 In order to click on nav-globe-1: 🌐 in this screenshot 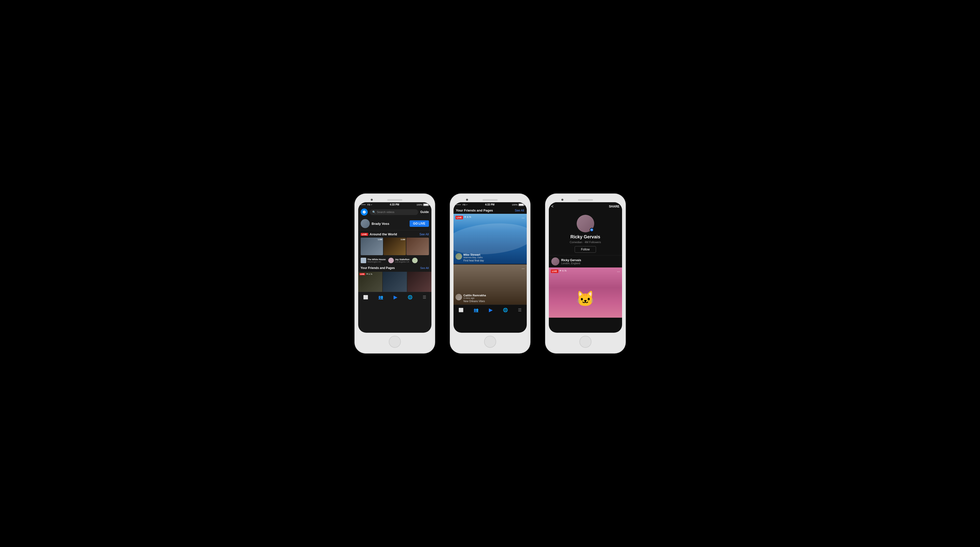, I will do `click(410, 297)`.